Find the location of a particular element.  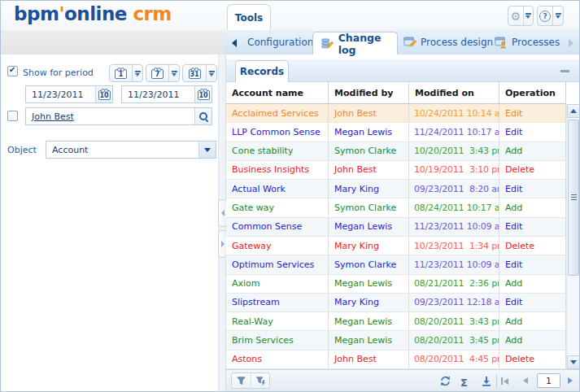

quick-filter-button is located at coordinates (260, 381).